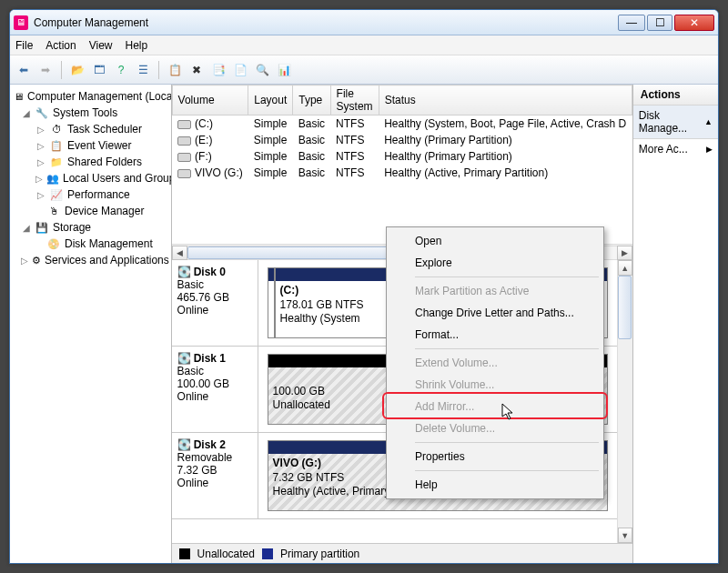 Image resolution: width=728 pixels, height=573 pixels. I want to click on ctx-mirror: Add Mirror..., so click(495, 407).